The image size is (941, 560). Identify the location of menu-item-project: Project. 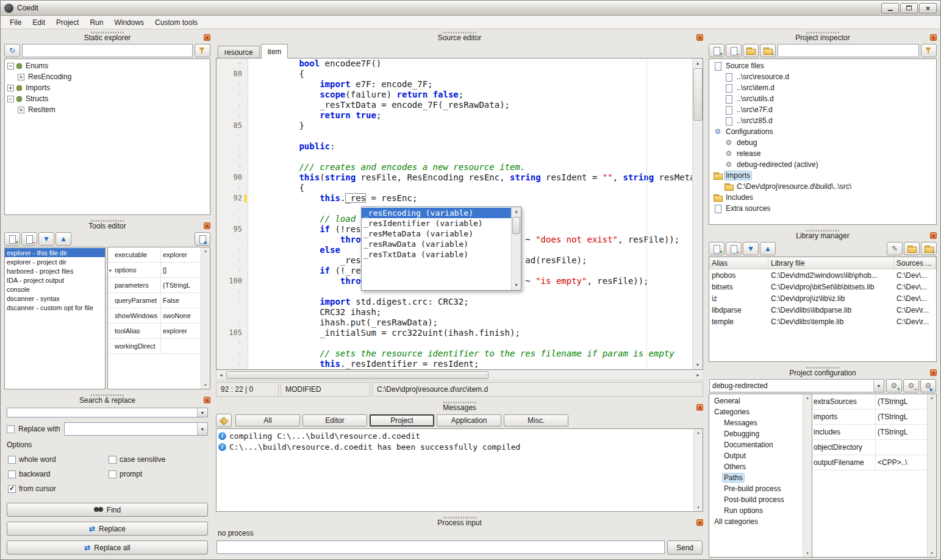
(67, 23).